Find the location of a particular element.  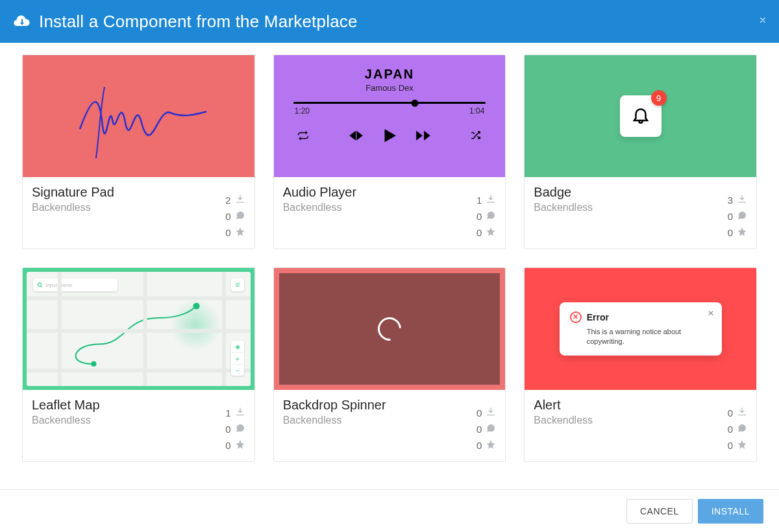

modal-title: Install a Component from the Marketplace is located at coordinates (199, 22).